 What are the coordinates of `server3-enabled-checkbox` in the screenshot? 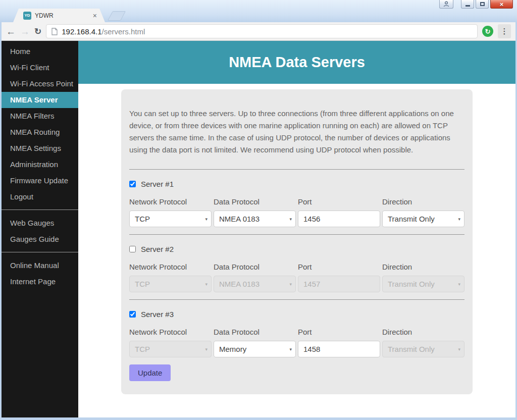 It's located at (132, 314).